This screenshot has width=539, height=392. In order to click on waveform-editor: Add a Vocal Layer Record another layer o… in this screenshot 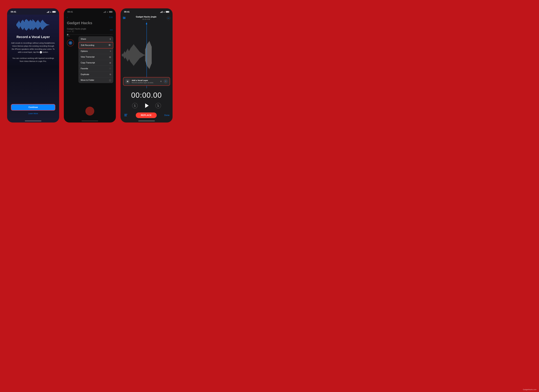, I will do `click(146, 55)`.